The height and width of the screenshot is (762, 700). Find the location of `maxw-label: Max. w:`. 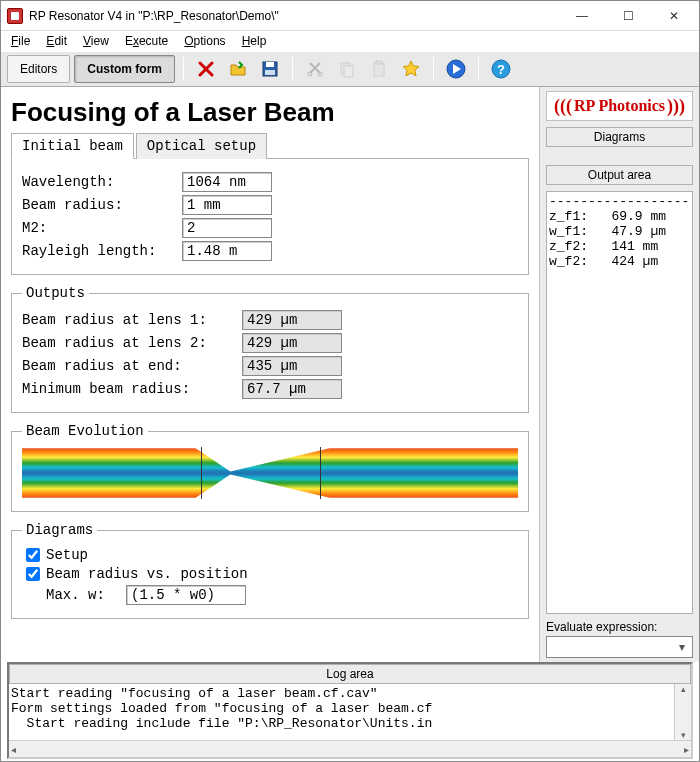

maxw-label: Max. w: is located at coordinates (86, 595).